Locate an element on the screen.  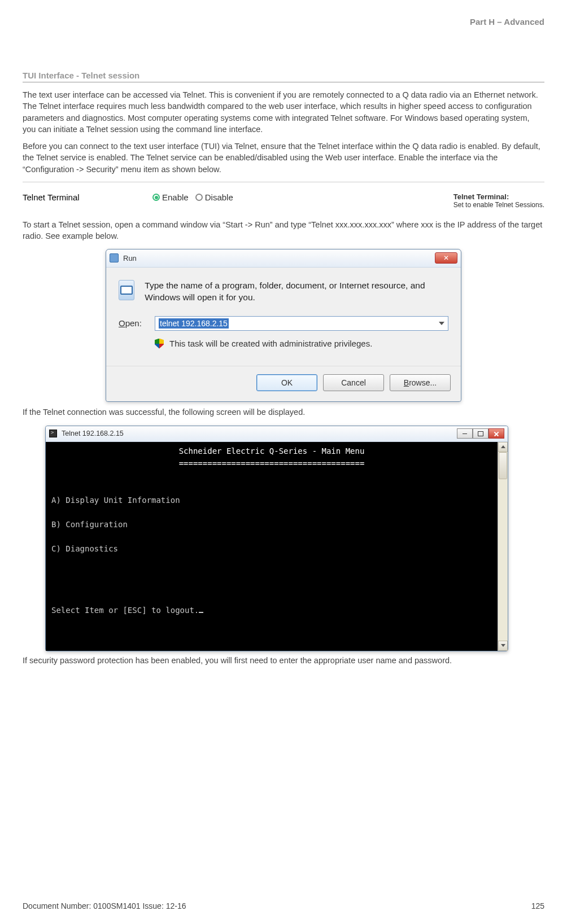
run-dialog: Run ✕ Type the name of a program, folder… is located at coordinates (284, 325).